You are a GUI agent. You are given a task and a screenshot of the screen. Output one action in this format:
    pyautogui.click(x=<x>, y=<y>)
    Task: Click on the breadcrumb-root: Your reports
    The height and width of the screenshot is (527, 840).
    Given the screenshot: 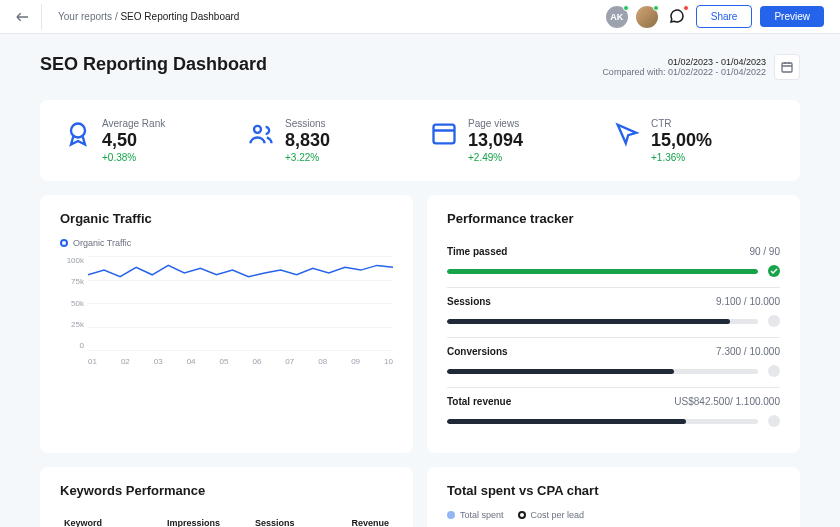 What is the action you would take?
    pyautogui.click(x=85, y=16)
    